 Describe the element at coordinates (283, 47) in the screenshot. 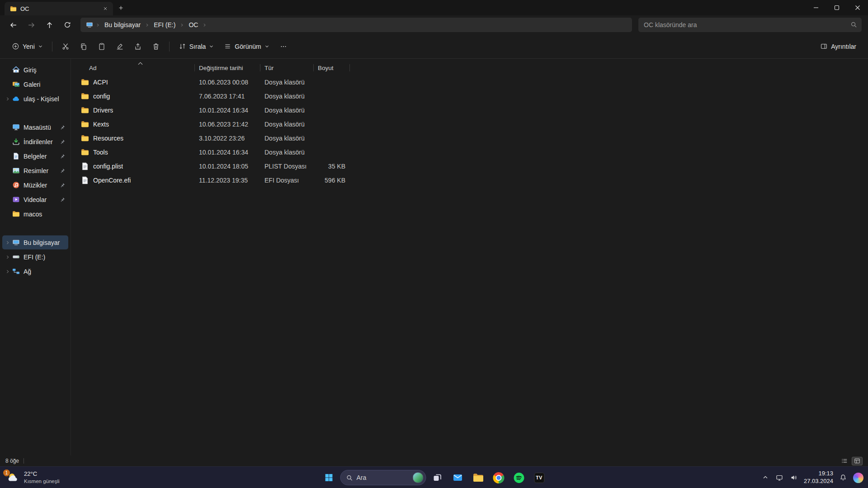

I see `more-button` at that location.